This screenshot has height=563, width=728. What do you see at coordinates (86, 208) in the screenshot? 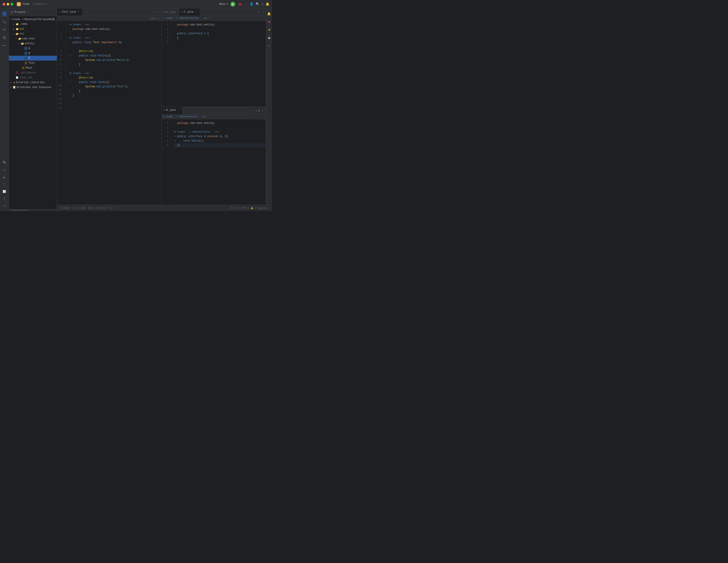
I see `status-left: ⚡ V Code › src › com › test › entity › I…` at bounding box center [86, 208].